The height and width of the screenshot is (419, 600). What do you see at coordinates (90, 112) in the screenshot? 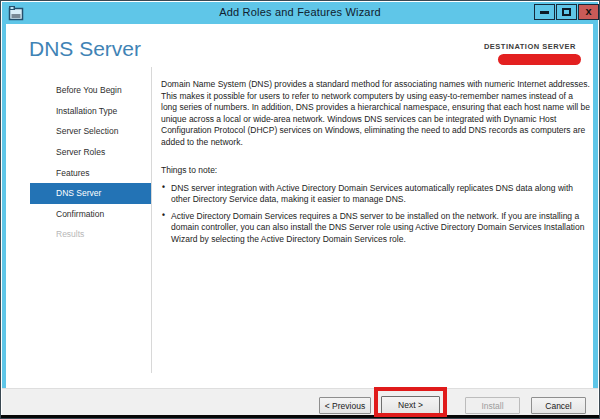
I see `nav-item-installation-type: Installation Type` at bounding box center [90, 112].